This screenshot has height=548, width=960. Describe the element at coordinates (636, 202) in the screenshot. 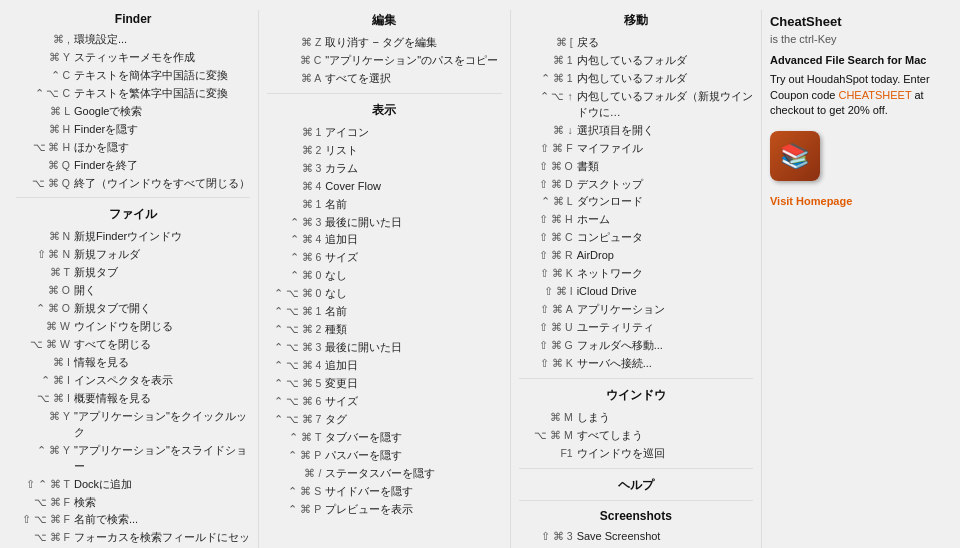

I see `shortcut-item: ⌃ ⌘ L ダウンロード` at that location.